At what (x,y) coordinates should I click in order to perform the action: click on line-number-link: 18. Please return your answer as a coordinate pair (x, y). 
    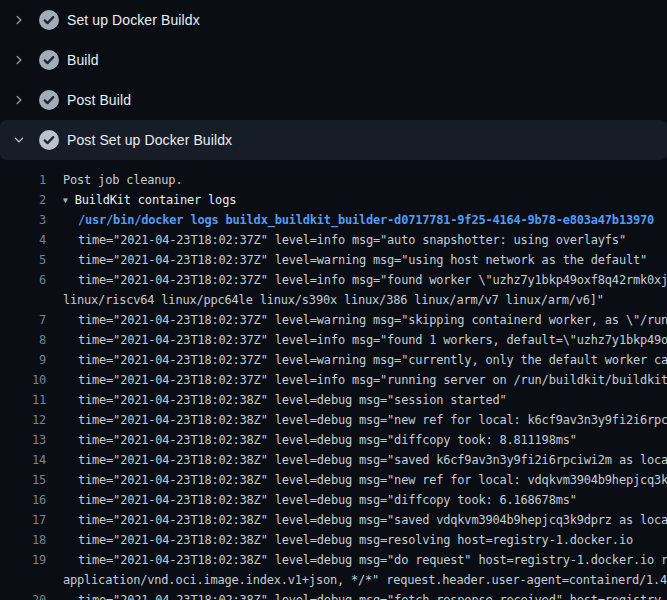
    Looking at the image, I should click on (23, 540).